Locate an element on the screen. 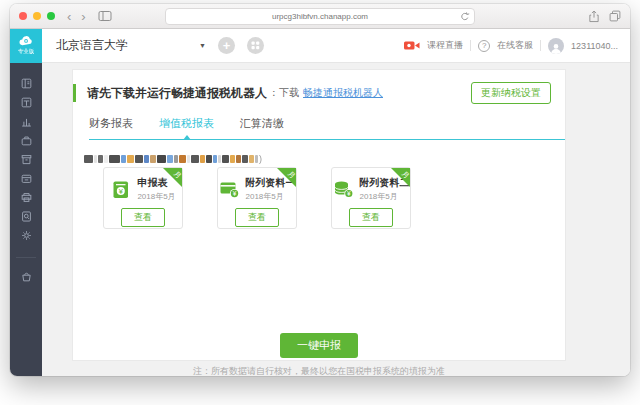 The height and width of the screenshot is (405, 640). doc-search-icon is located at coordinates (26, 216).